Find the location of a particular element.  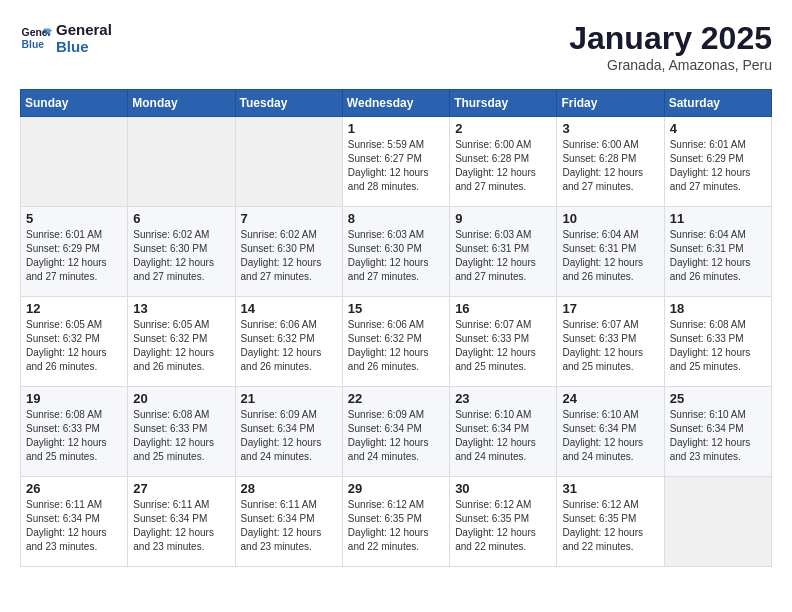

day-info: Sunrise: 6:09 AMSunset: 6:34 PMDaylight:… is located at coordinates (289, 436).